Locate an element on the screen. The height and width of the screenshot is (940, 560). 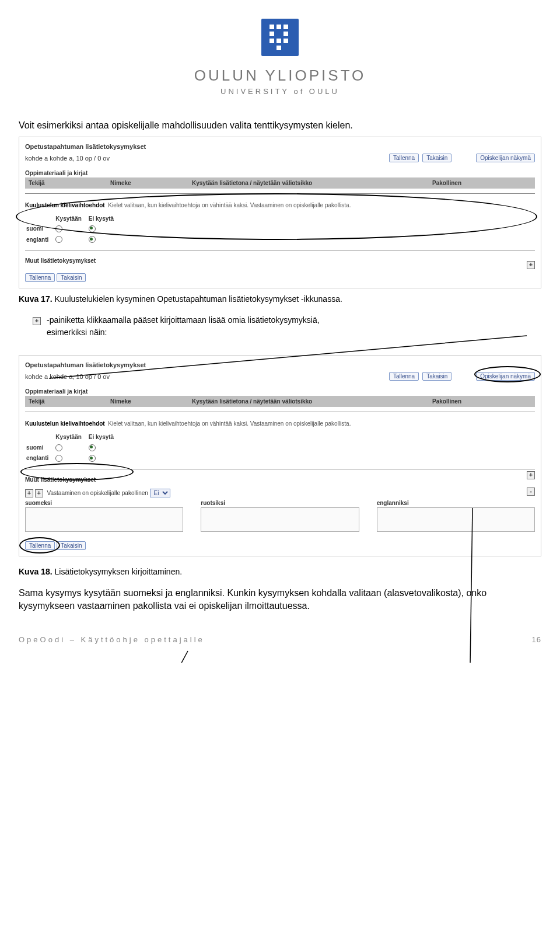
textarea-englanniksi is located at coordinates (456, 520).